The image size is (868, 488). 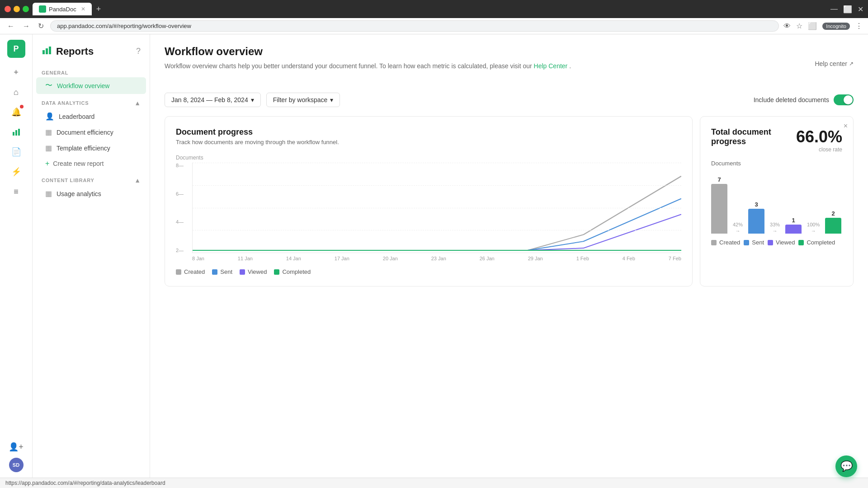 I want to click on sidebar-item-usage-analytics: ▦ Usage analytics, so click(x=91, y=193).